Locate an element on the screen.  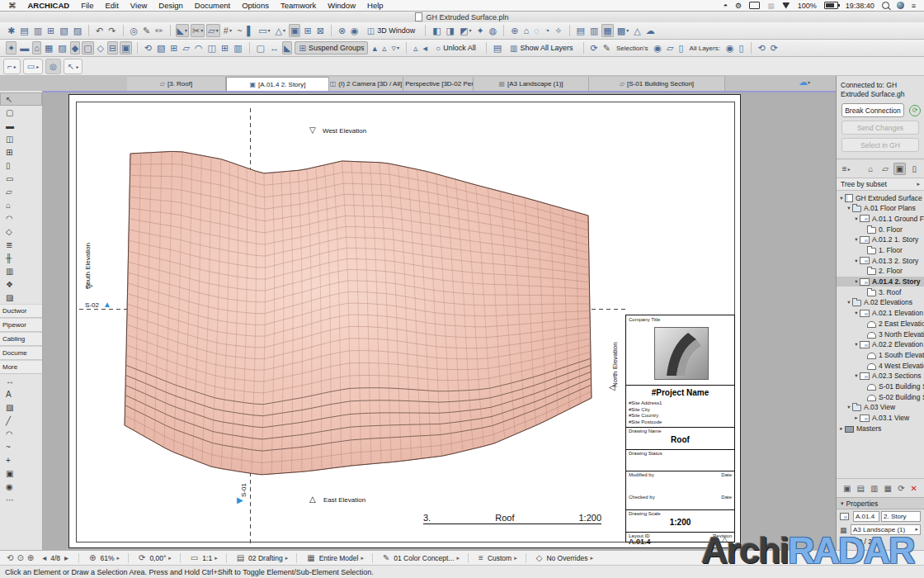
menu-item-design: Design is located at coordinates (171, 5).